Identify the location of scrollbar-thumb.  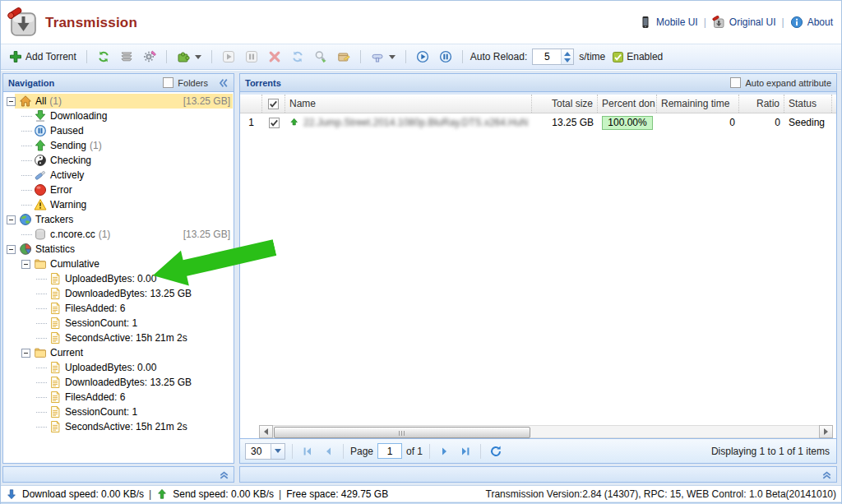
(402, 432).